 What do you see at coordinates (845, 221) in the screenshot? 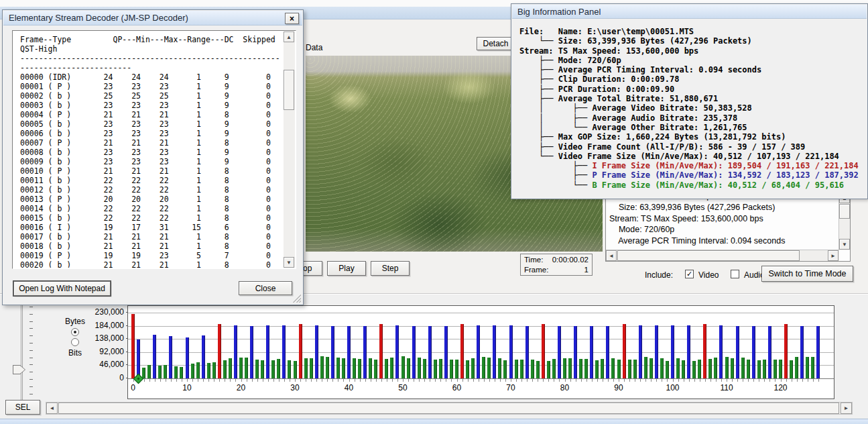
I see `info-vertical-scrollbar: ▲ ▼` at bounding box center [845, 221].